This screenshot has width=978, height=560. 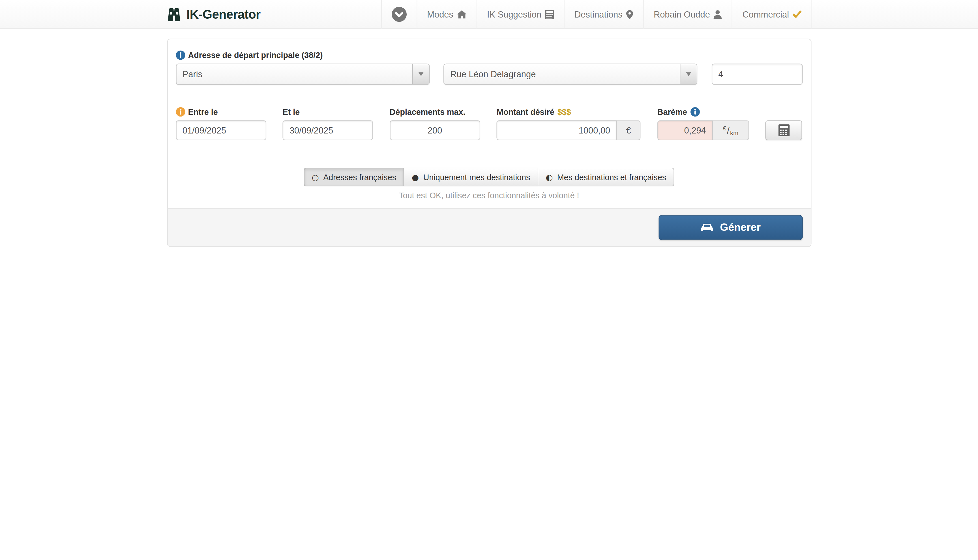 What do you see at coordinates (435, 130) in the screenshot?
I see `max-trips-input` at bounding box center [435, 130].